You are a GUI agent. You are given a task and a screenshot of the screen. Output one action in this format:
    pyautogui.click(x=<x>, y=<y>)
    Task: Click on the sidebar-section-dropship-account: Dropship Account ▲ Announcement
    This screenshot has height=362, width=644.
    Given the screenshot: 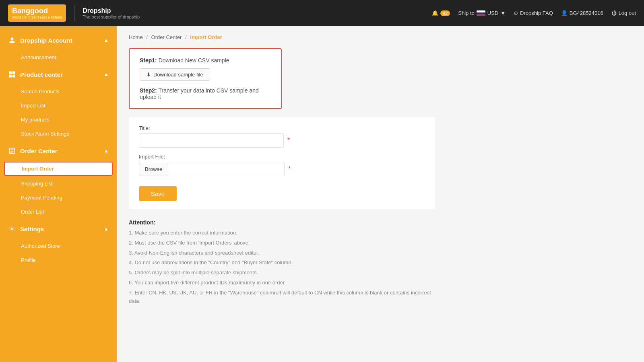 What is the action you would take?
    pyautogui.click(x=58, y=47)
    